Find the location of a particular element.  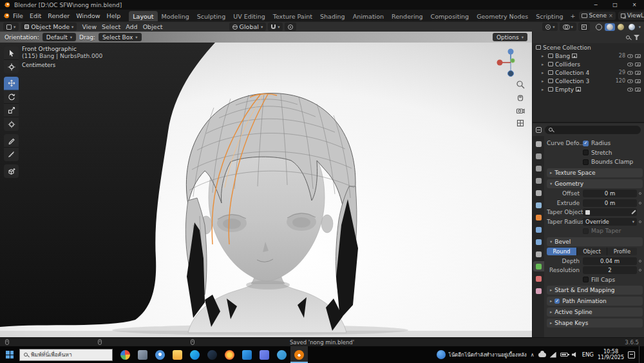

view-layer-selector: ViewLayer × is located at coordinates (631, 15).